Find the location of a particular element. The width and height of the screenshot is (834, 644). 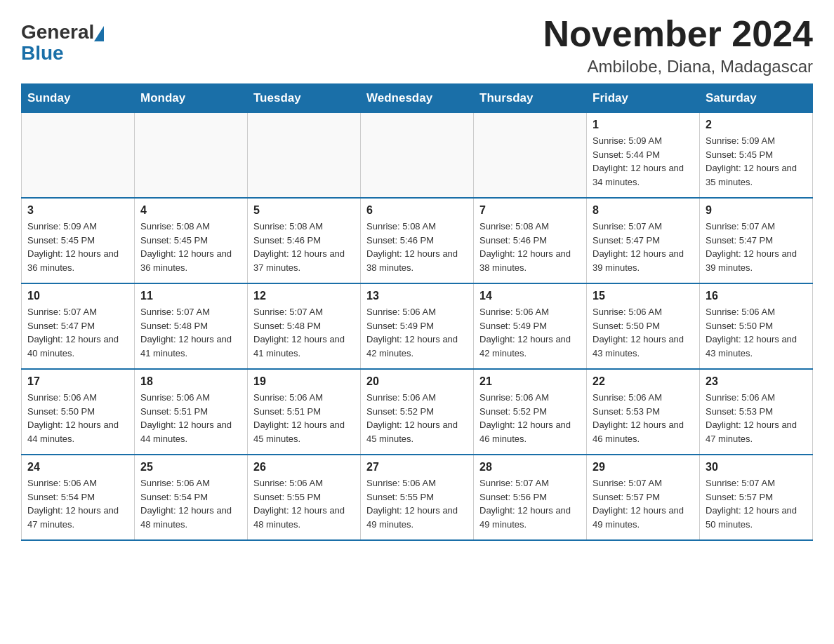

table-row: 19Sunrise: 5:06 AMSunset: 5:51 PMDayligh… is located at coordinates (305, 412).